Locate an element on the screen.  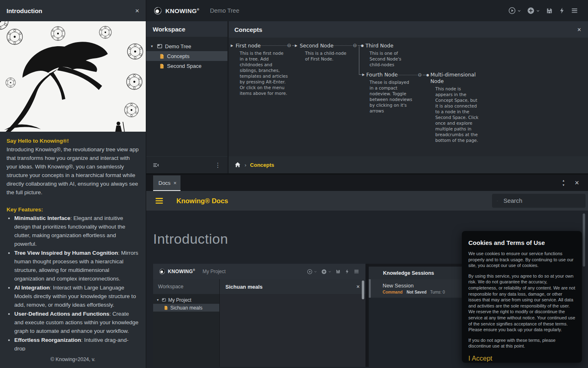
home-icon is located at coordinates (238, 165).